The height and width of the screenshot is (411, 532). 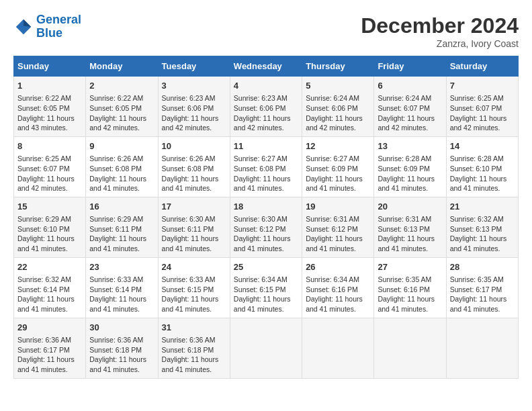 What do you see at coordinates (410, 66) in the screenshot?
I see `header-friday: Friday` at bounding box center [410, 66].